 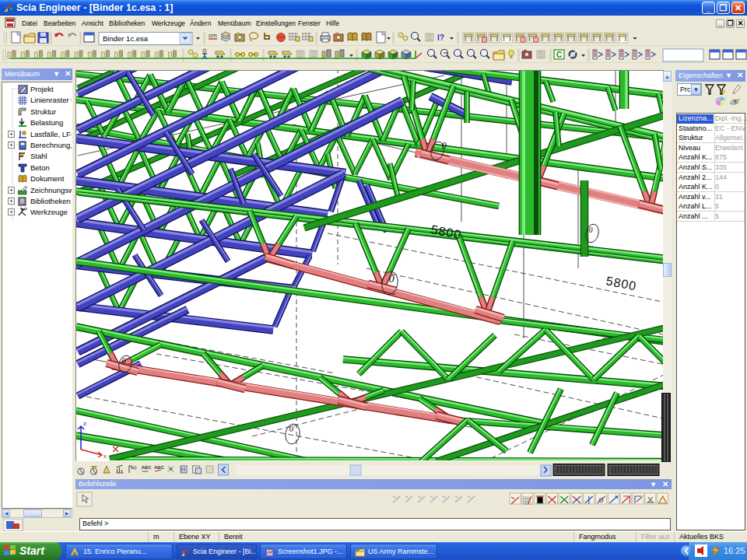 What do you see at coordinates (126, 39) in the screenshot?
I see `svg-text: Binder 1c.esa` at bounding box center [126, 39].